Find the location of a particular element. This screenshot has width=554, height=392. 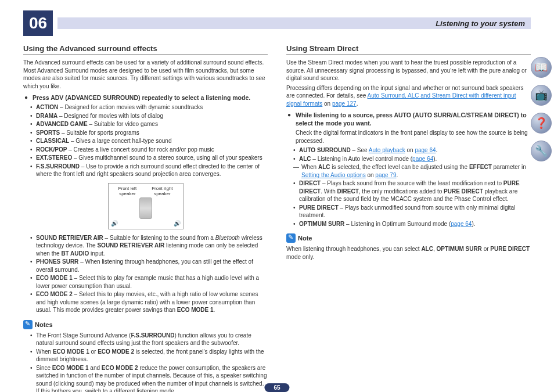

right-step: While listening to a source, press AUTO … is located at coordinates (409, 119).